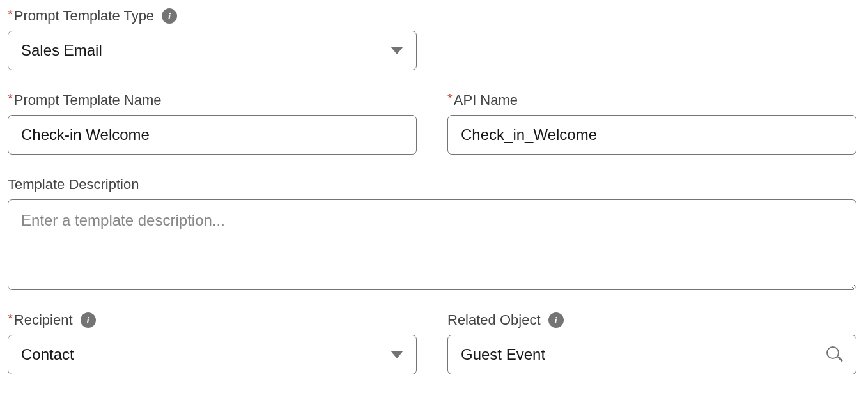 This screenshot has height=400, width=868. I want to click on select-value: Sales Email, so click(61, 50).